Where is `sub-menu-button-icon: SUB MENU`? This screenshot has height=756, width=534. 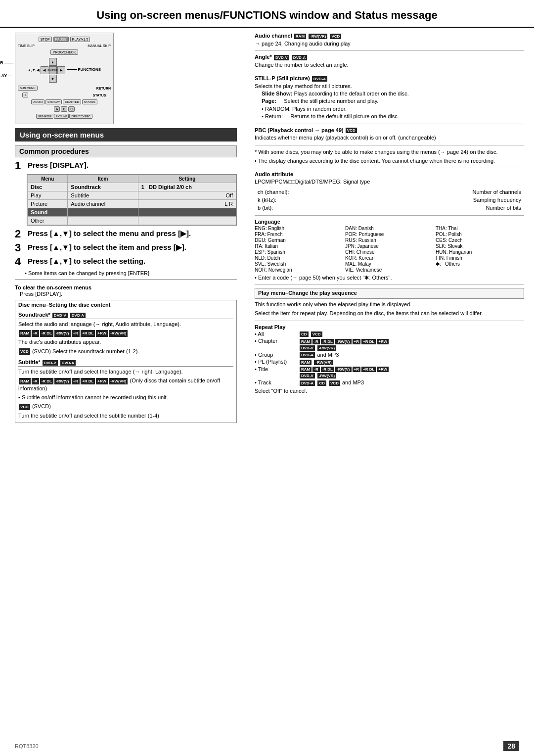 sub-menu-button-icon: SUB MENU is located at coordinates (28, 88).